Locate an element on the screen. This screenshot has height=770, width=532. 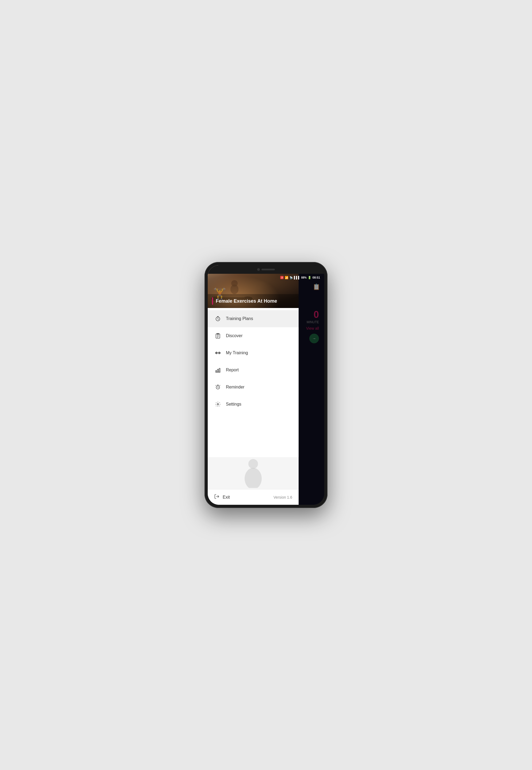
front-camera is located at coordinates (259, 269).